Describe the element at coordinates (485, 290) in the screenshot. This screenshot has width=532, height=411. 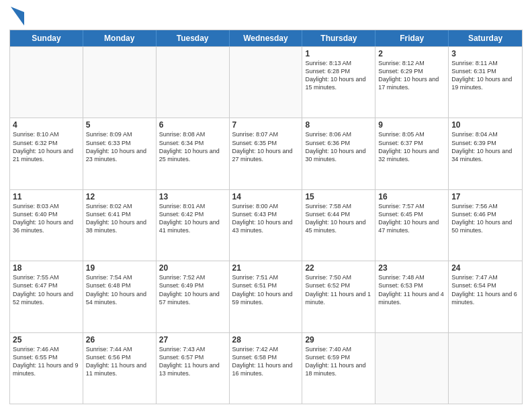
I see `day-info: Sunrise: 7:47 AM Sunset: 6:54 PM Dayligh…` at that location.